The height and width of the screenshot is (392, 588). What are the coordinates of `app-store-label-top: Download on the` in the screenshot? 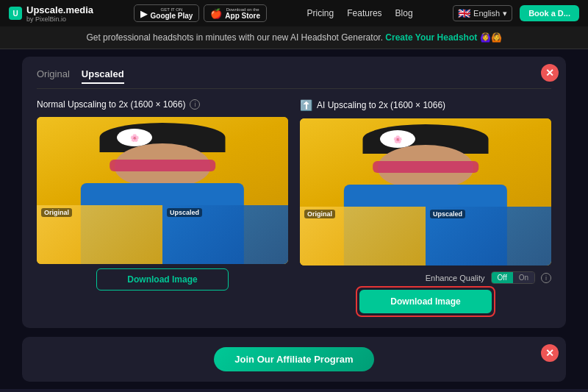 It's located at (243, 10).